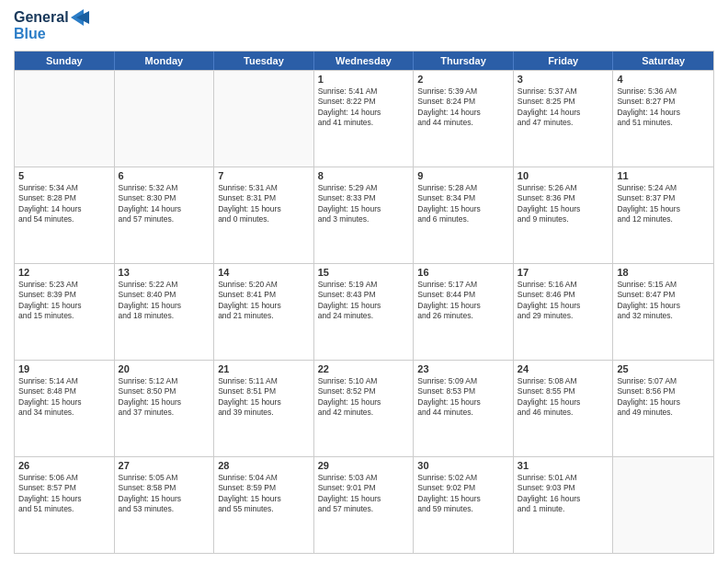 The width and height of the screenshot is (728, 563). What do you see at coordinates (664, 101) in the screenshot?
I see `cell-line: Sunset: 8:27 PM` at bounding box center [664, 101].